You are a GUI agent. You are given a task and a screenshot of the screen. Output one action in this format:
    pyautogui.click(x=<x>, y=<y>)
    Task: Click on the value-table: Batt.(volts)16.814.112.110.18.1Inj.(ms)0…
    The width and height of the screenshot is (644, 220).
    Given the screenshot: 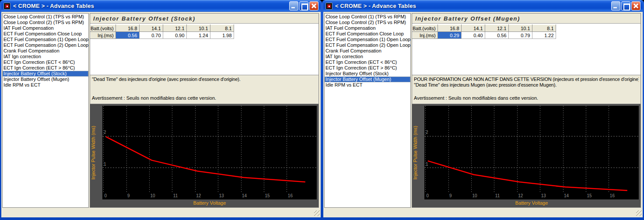 What is the action you would take?
    pyautogui.click(x=484, y=31)
    